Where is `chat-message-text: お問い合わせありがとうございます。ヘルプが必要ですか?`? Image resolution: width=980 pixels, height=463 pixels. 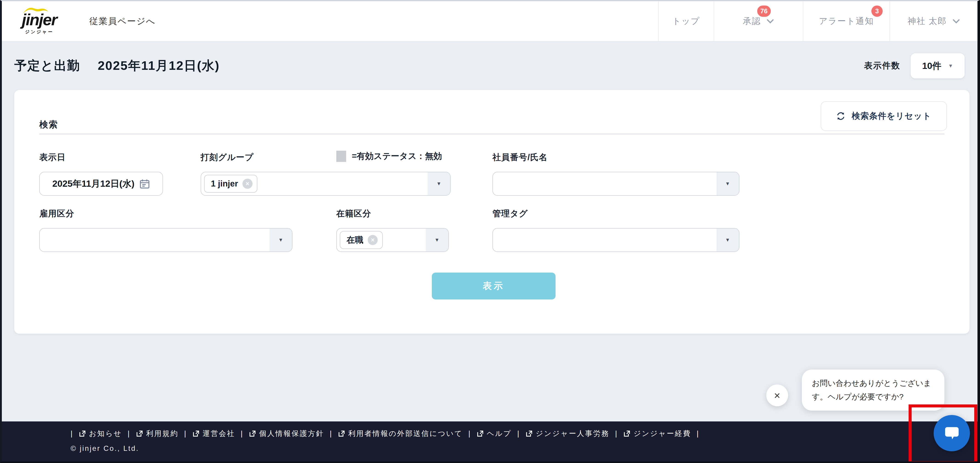
chat-message-text: お問い合わせありがとうございます。ヘルプが必要ですか? is located at coordinates (872, 390).